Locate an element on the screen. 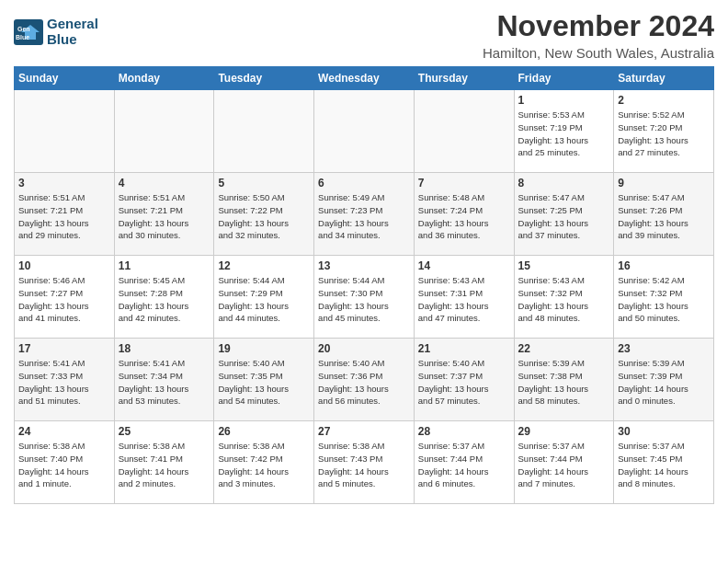 The image size is (728, 563). calendar-cell: 22Sunrise: 5:39 AM Sunset: 7:38 PM Dayli… is located at coordinates (564, 380).